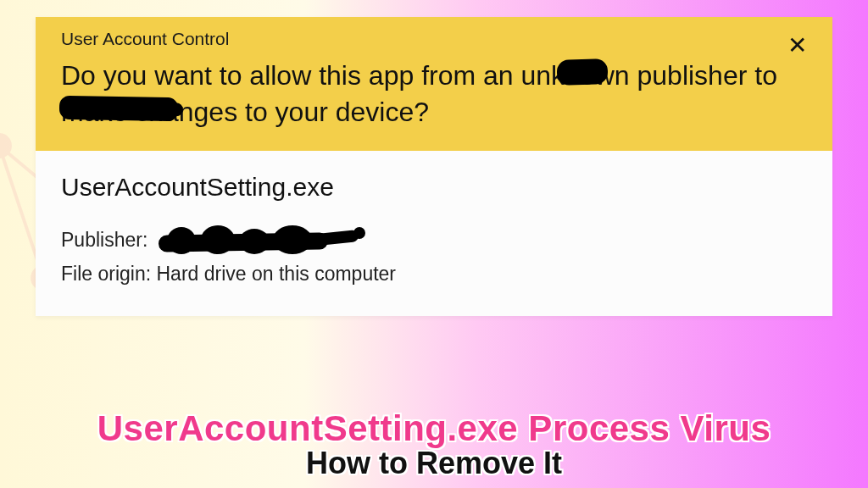 The height and width of the screenshot is (488, 868). What do you see at coordinates (434, 39) in the screenshot?
I see `uac-title: User Account Control` at bounding box center [434, 39].